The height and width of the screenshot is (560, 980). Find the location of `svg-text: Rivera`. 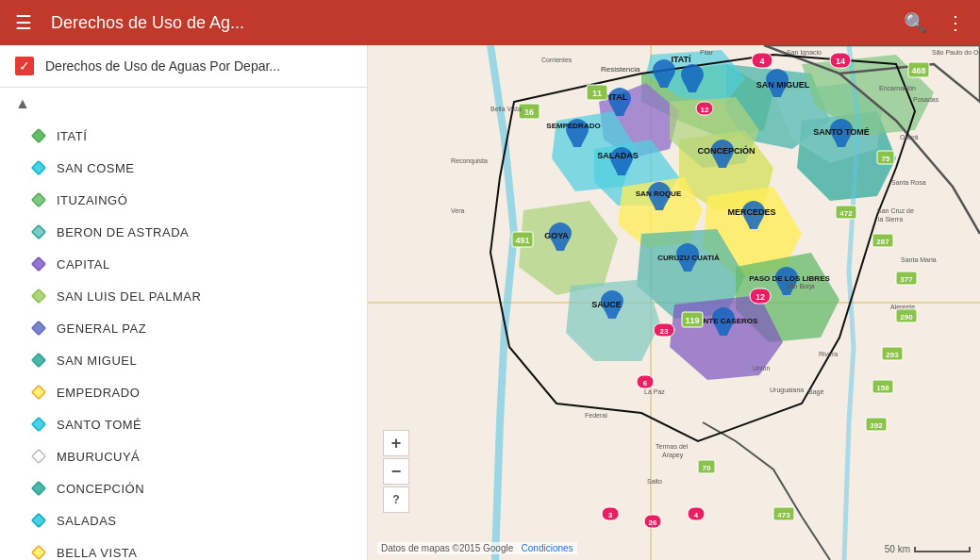

svg-text: Rivera is located at coordinates (828, 354).